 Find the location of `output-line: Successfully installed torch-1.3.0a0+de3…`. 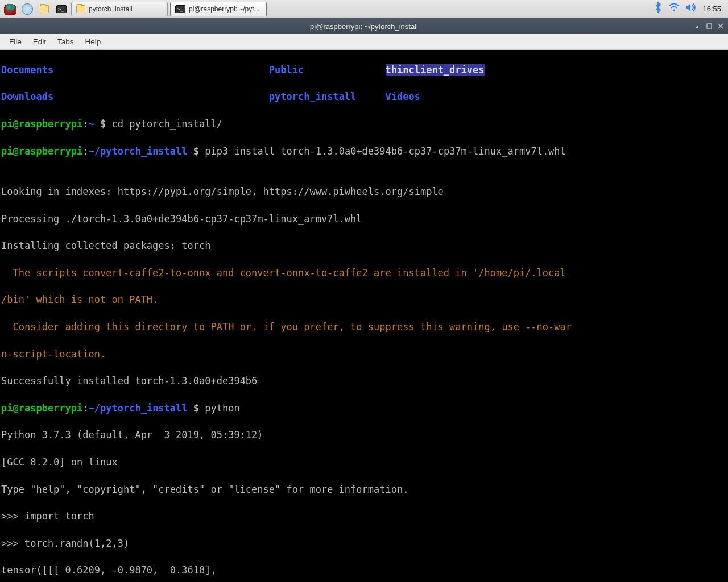

output-line: Successfully installed torch-1.3.0a0+de3… is located at coordinates (364, 381).